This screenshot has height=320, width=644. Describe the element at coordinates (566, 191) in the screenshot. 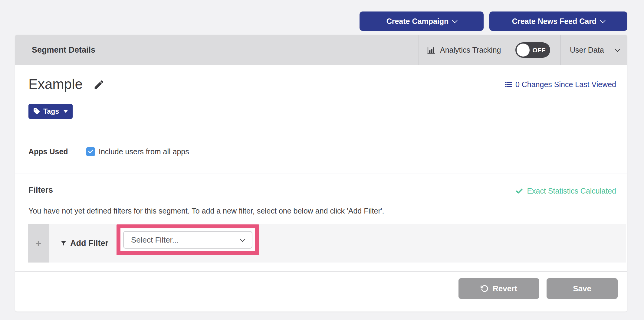

I see `exact-statistics-status: Exact Statistics Calculated` at that location.